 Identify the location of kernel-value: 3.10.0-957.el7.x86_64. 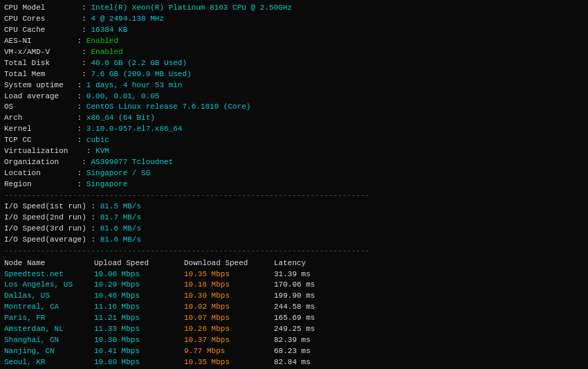
(134, 129).